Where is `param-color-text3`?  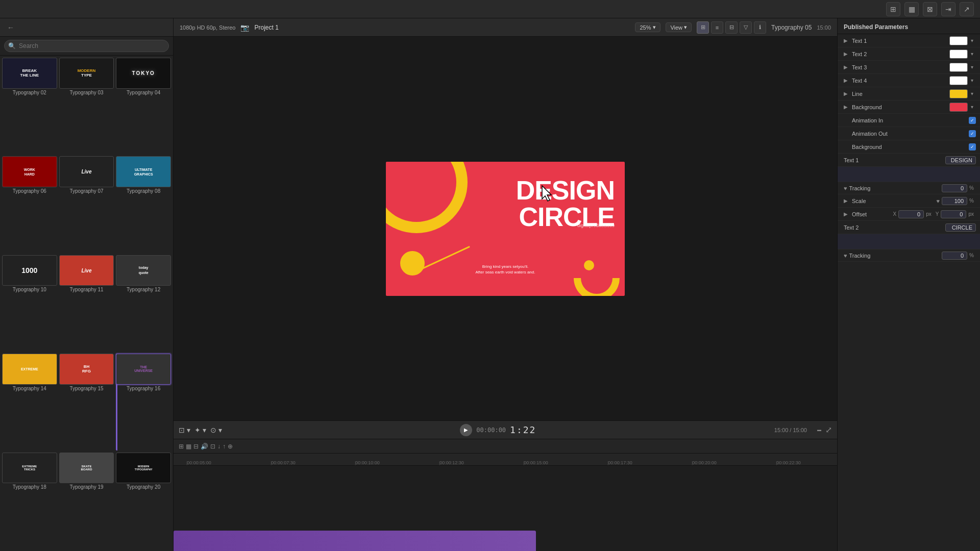
param-color-text3 is located at coordinates (959, 67).